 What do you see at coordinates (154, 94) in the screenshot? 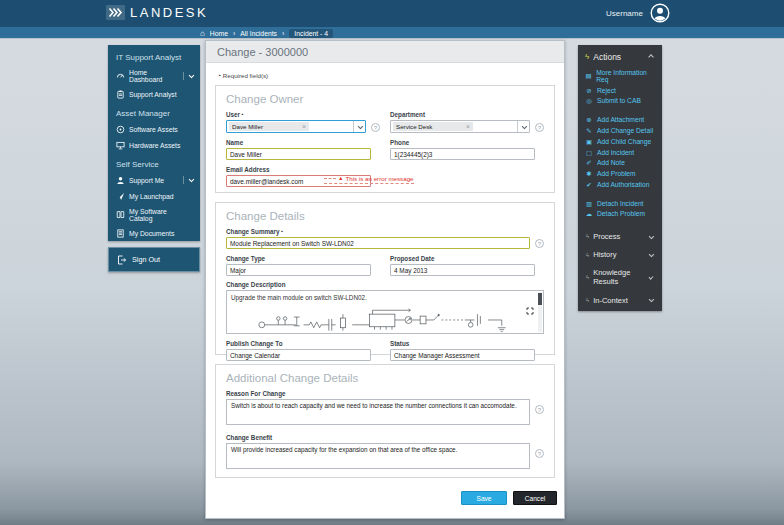
I see `sidebar-item-support-analyst: Support Analyst` at bounding box center [154, 94].